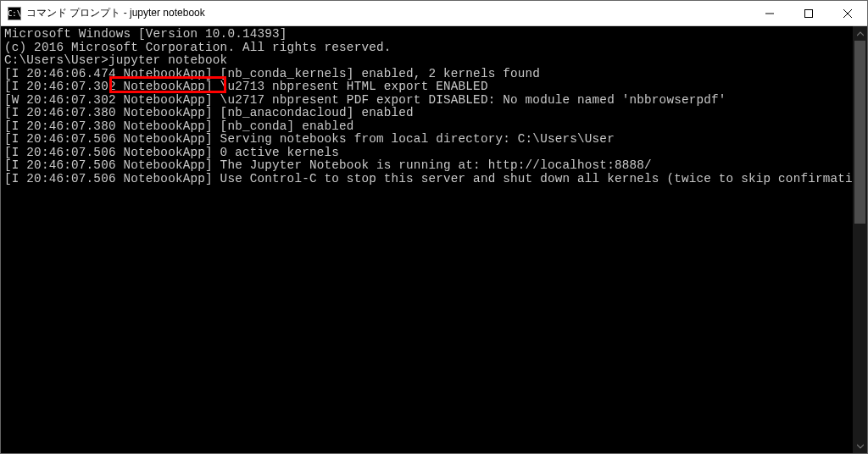 The image size is (868, 454). I want to click on minimize-icon, so click(770, 14).